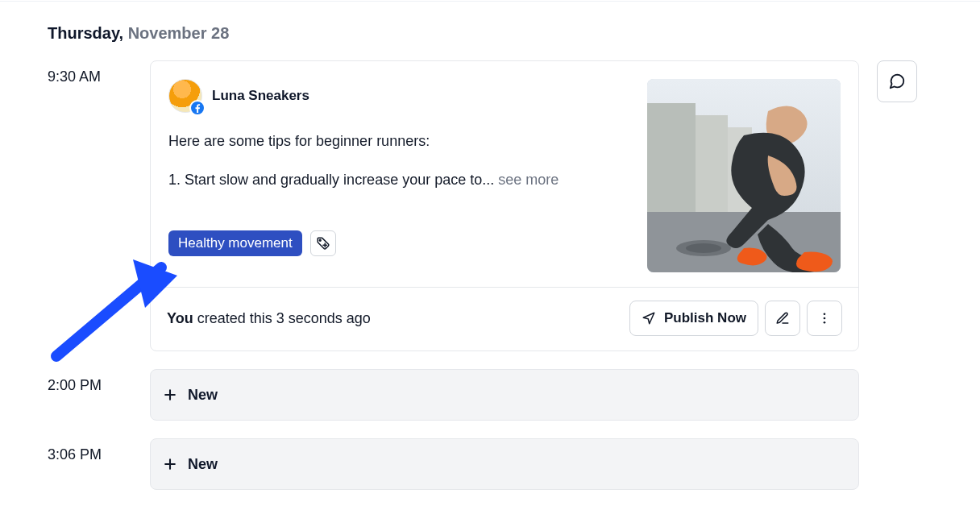 Image resolution: width=980 pixels, height=506 pixels. I want to click on campaign-tag: Healthy movement, so click(235, 243).